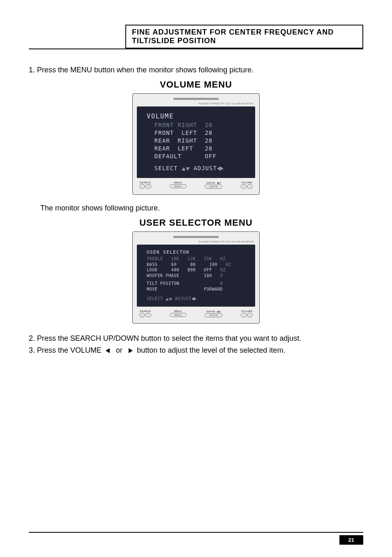 Image resolution: width=392 pixels, height=557 pixels. What do you see at coordinates (196, 277) in the screenshot?
I see `device-inner: IN-DASH 7"WIDE TFT LCD COLOR MONITOR USE…` at bounding box center [196, 277].